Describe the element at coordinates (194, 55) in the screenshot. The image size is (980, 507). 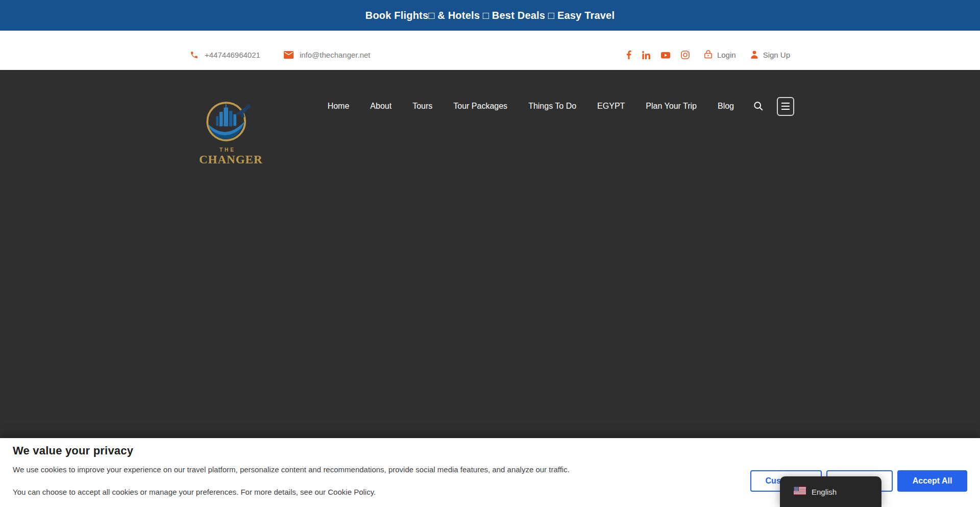
I see `phone-icon` at that location.